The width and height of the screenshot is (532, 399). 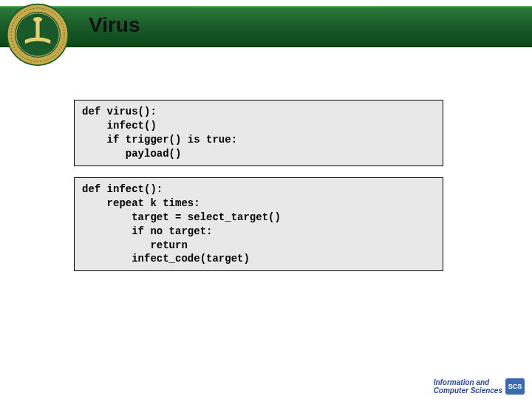 I want to click on footer-dept-logo: Information and Computer Sciences SCS, so click(x=479, y=386).